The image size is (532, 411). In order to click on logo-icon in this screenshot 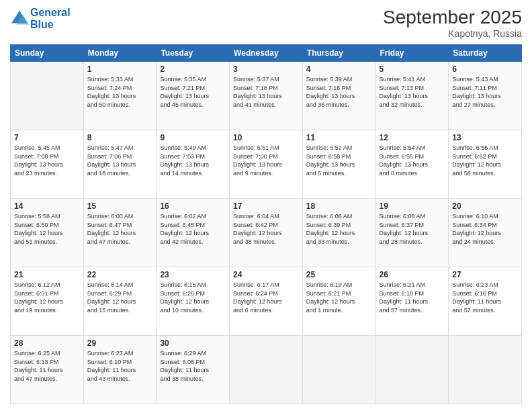, I will do `click(19, 19)`.